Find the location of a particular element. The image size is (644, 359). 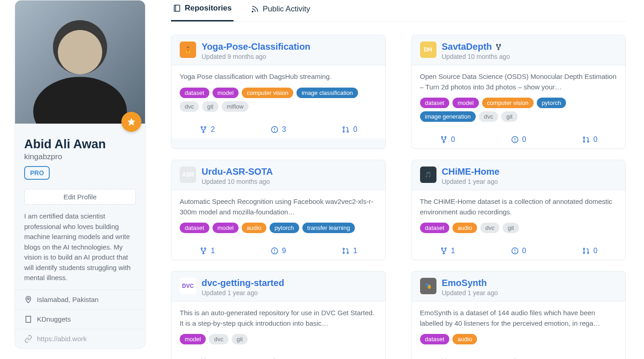

building-icon is located at coordinates (28, 319).